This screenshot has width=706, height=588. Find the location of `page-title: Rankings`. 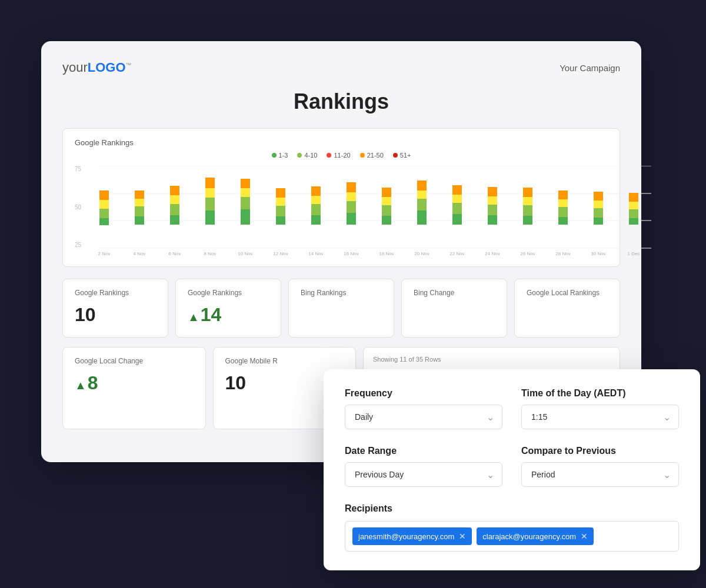

page-title: Rankings is located at coordinates (341, 102).